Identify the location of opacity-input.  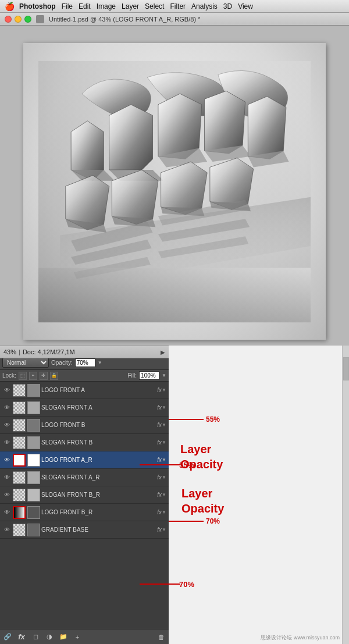
(85, 363).